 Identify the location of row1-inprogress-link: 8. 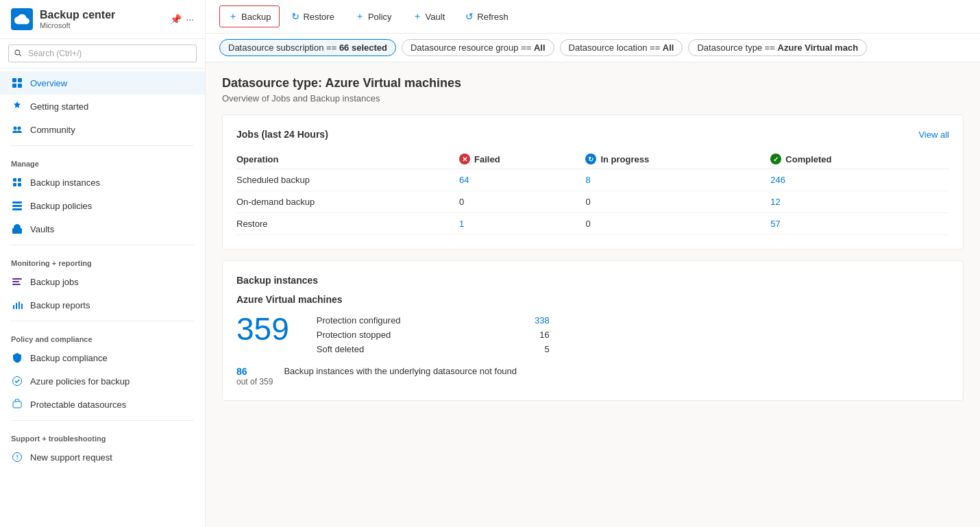
(588, 180).